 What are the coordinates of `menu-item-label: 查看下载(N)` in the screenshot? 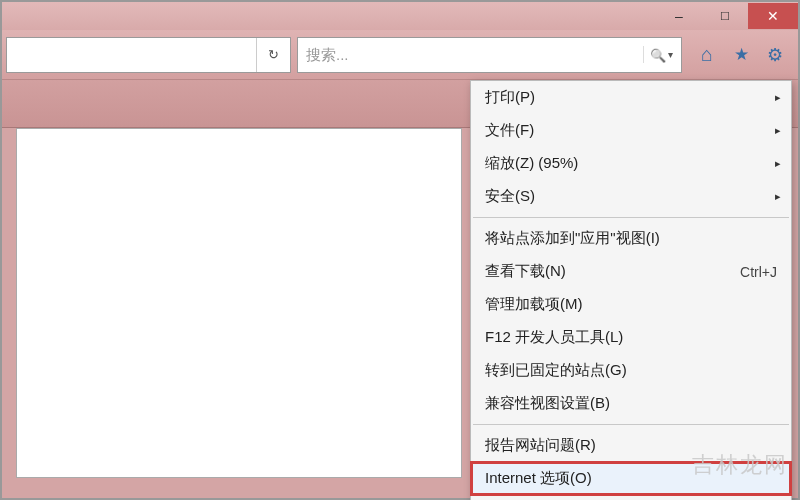 It's located at (612, 272).